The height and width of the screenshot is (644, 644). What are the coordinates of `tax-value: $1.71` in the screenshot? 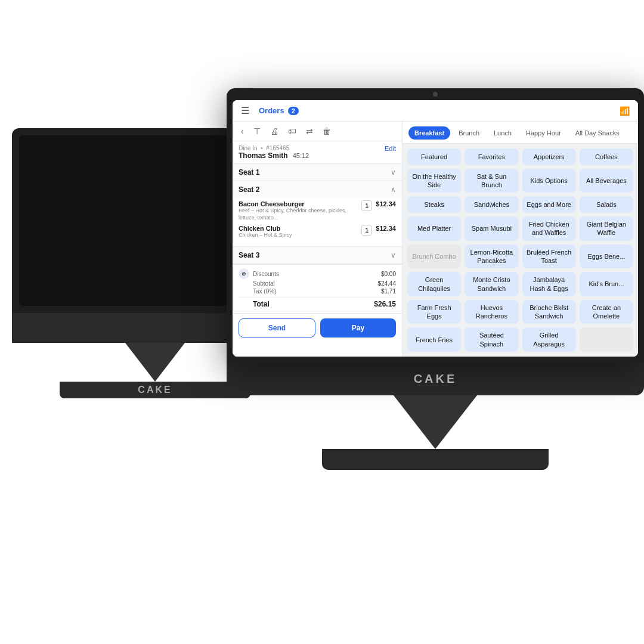 It's located at (389, 291).